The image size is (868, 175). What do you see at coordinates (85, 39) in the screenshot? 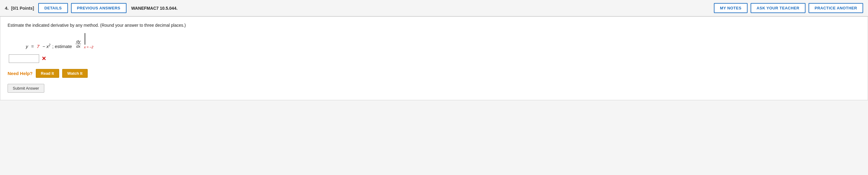
I see `eval-bar` at bounding box center [85, 39].